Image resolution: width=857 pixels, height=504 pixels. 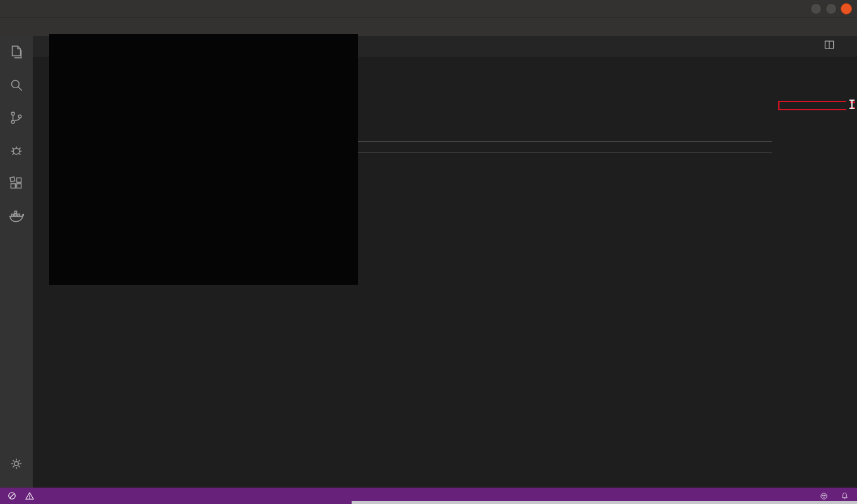 What do you see at coordinates (812, 106) in the screenshot?
I see `minimap-error-region` at bounding box center [812, 106].